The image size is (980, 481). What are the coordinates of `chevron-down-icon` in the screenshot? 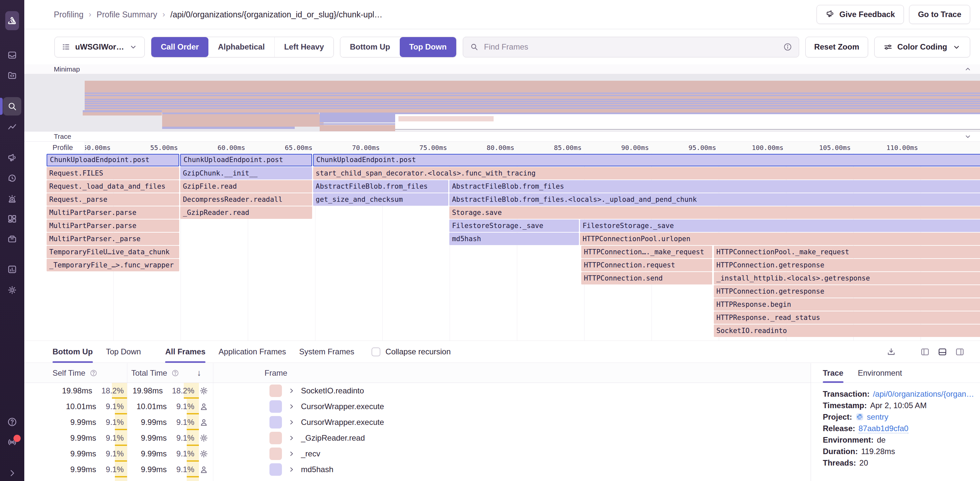 It's located at (968, 137).